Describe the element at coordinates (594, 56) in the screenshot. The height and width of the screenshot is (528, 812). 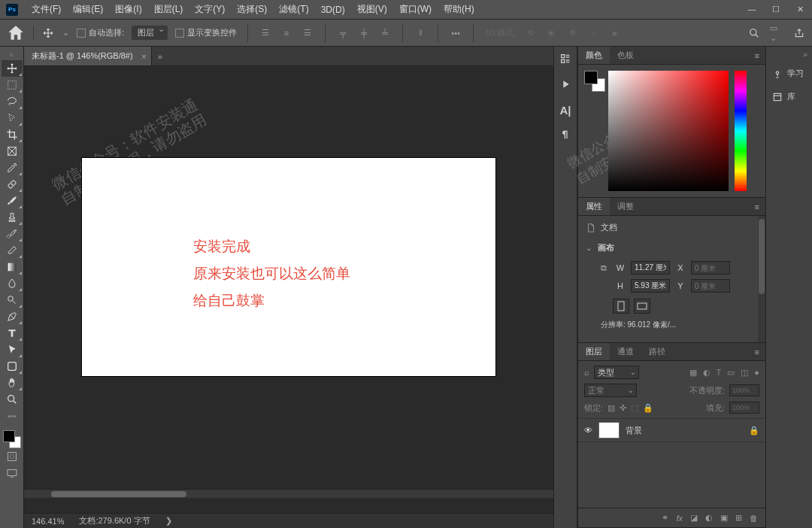
I see `tab-color: 颜色` at that location.